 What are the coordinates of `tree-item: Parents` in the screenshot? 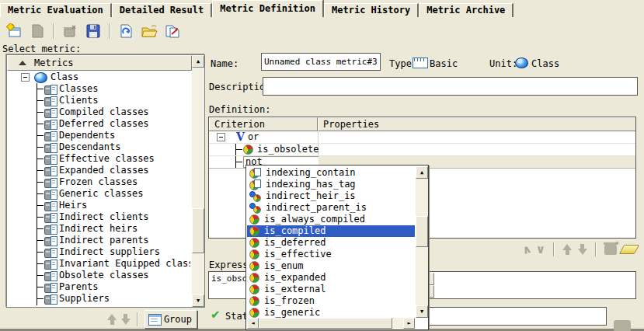 It's located at (99, 287).